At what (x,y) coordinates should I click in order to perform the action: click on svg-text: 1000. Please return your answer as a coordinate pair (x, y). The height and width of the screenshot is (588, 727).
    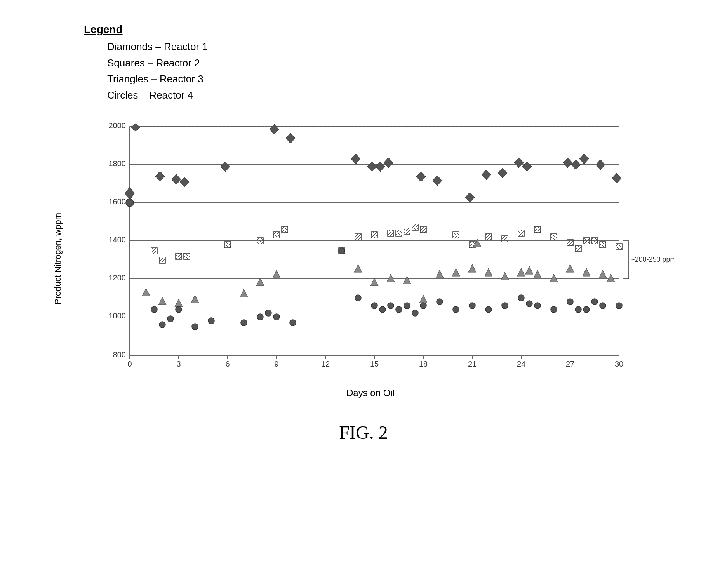
    Looking at the image, I should click on (117, 316).